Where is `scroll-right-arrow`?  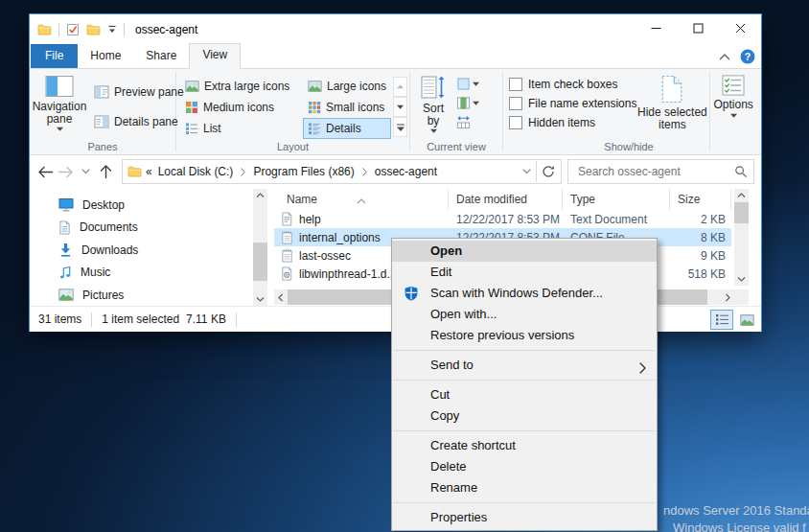
scroll-right-arrow is located at coordinates (728, 297).